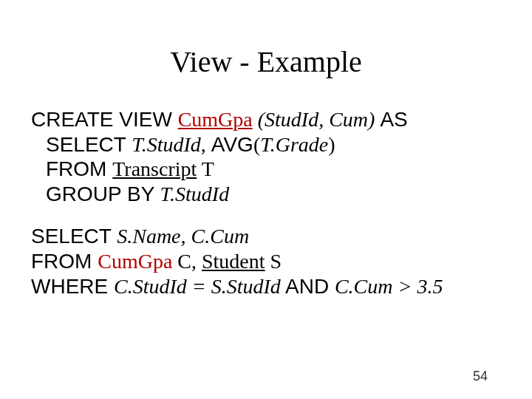 The image size is (532, 399). Describe the element at coordinates (267, 169) in the screenshot. I see `from-line: FROM Transcript T` at that location.